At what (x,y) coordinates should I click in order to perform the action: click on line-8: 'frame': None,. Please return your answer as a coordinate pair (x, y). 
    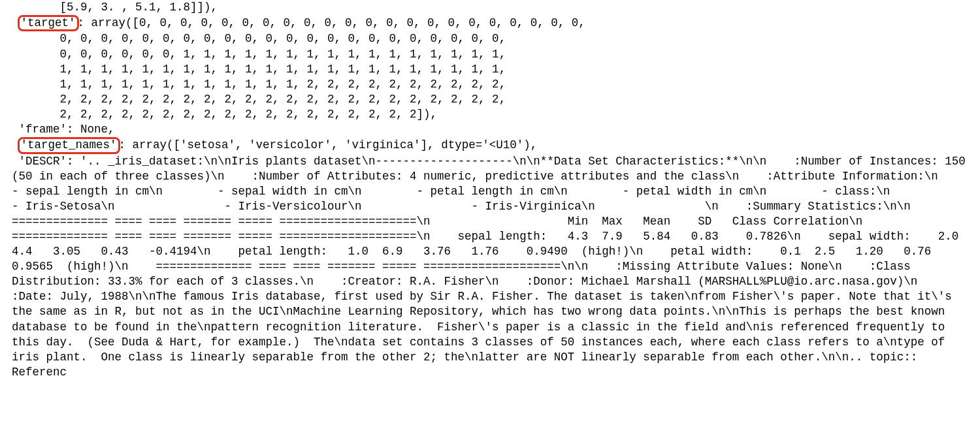
    Looking at the image, I should click on (63, 129).